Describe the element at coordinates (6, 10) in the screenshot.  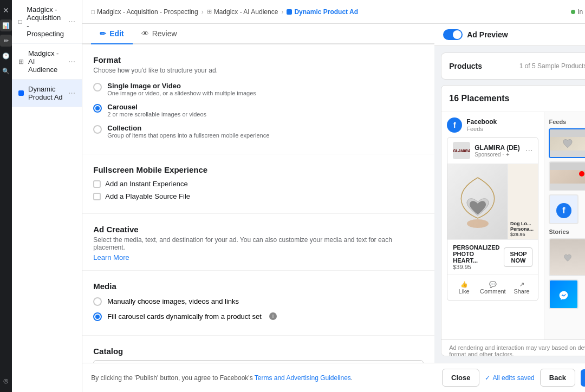
I see `close-icon: ✕` at that location.